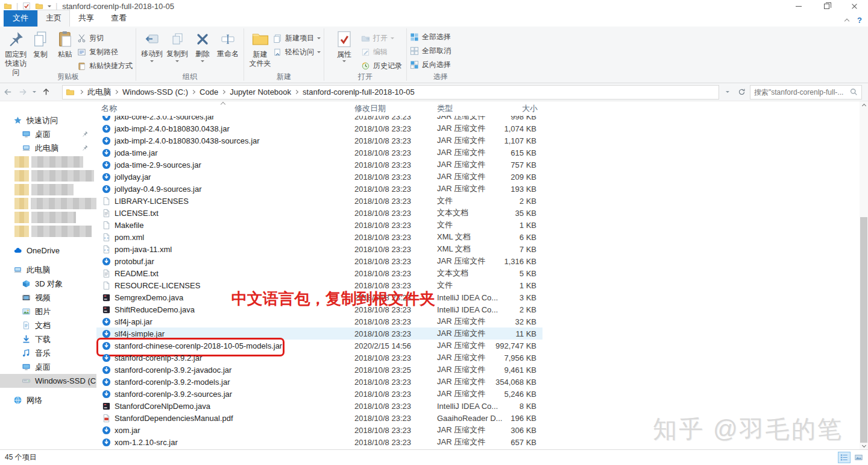 The height and width of the screenshot is (465, 868). What do you see at coordinates (728, 92) in the screenshot?
I see `address-dropdown-button` at bounding box center [728, 92].